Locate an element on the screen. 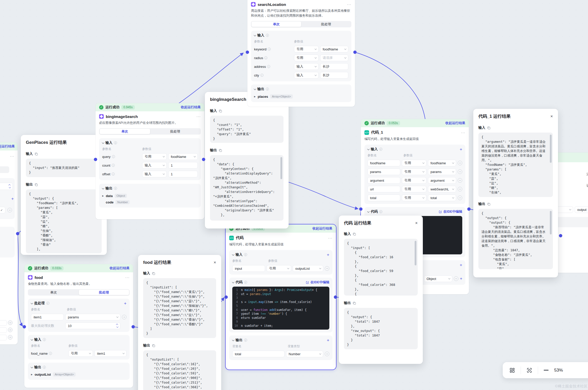 The height and width of the screenshot is (390, 588). code-section-label: 代码 is located at coordinates (374, 212).